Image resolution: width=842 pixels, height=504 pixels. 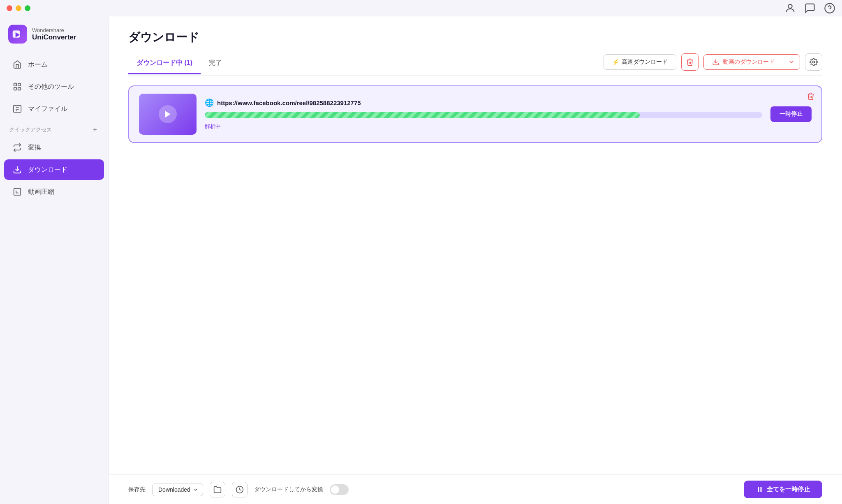 What do you see at coordinates (475, 46) in the screenshot?
I see `content-header: ダウンロード ダウンロード中 (1) 完了 ⚡ 高速ダウンロード` at bounding box center [475, 46].